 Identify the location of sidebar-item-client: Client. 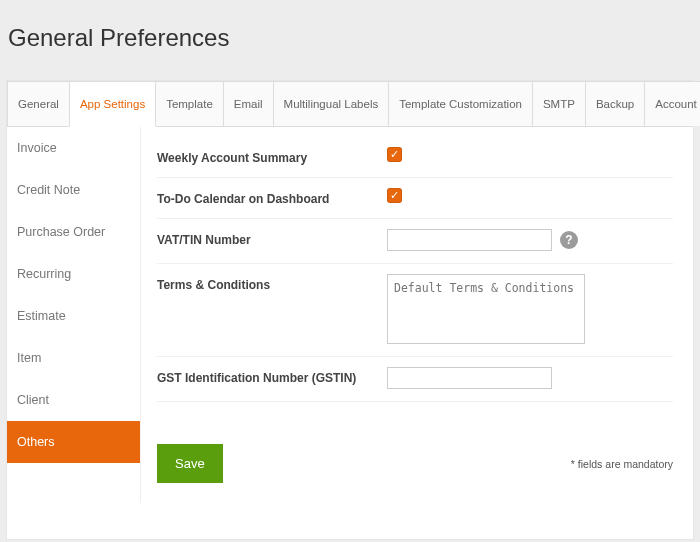
(74, 400).